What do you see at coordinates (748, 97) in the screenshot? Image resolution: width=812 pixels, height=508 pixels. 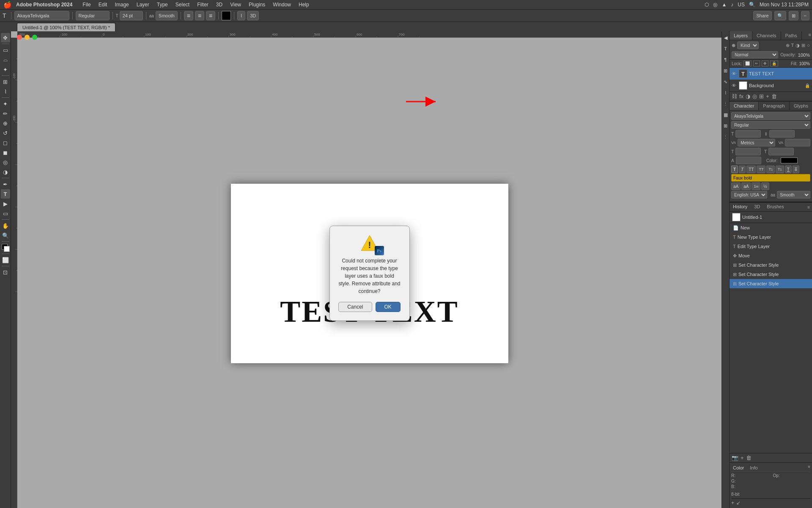 I see `layer-mask-icon: ◑` at bounding box center [748, 97].